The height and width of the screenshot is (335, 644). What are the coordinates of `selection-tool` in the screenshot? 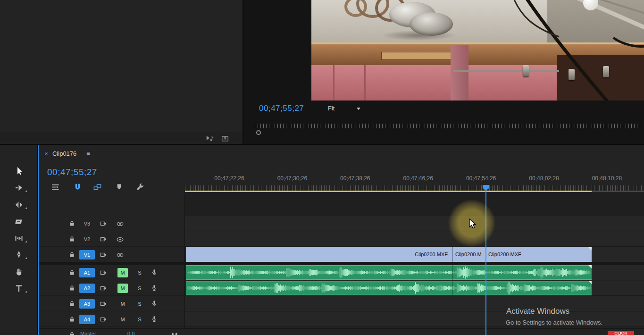 It's located at (19, 171).